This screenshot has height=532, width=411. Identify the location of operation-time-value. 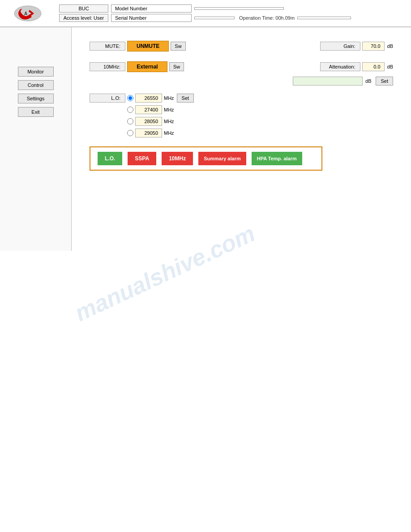
(324, 18).